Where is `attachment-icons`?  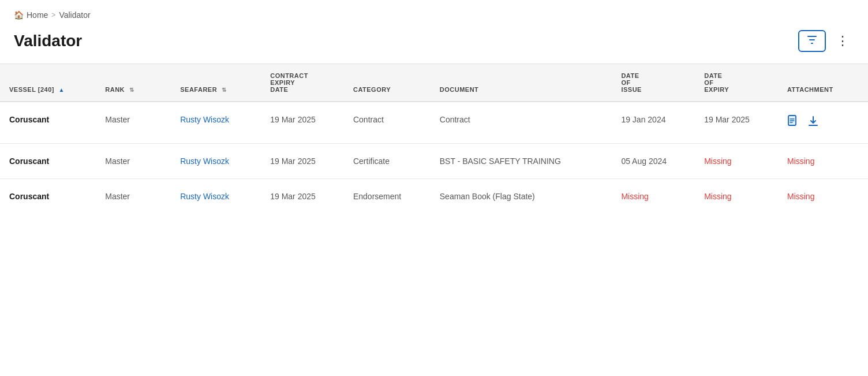 attachment-icons is located at coordinates (823, 122).